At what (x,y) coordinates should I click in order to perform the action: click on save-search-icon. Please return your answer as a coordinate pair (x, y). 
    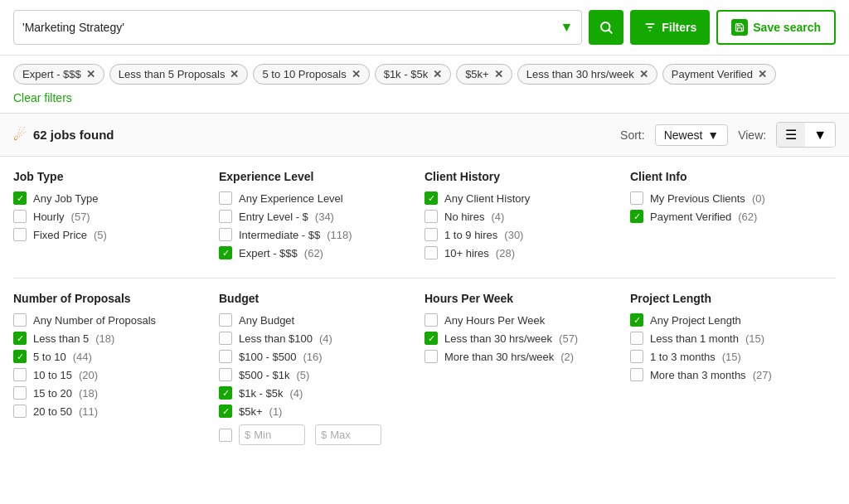
    Looking at the image, I should click on (740, 27).